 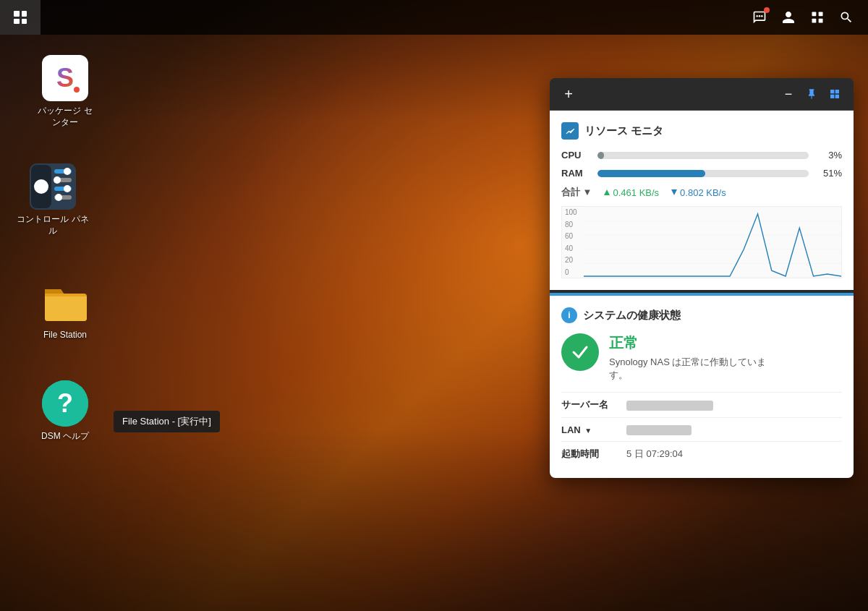 I want to click on health-status-text: 正常 Synology NAS は正常に作動しています。, so click(x=726, y=357).